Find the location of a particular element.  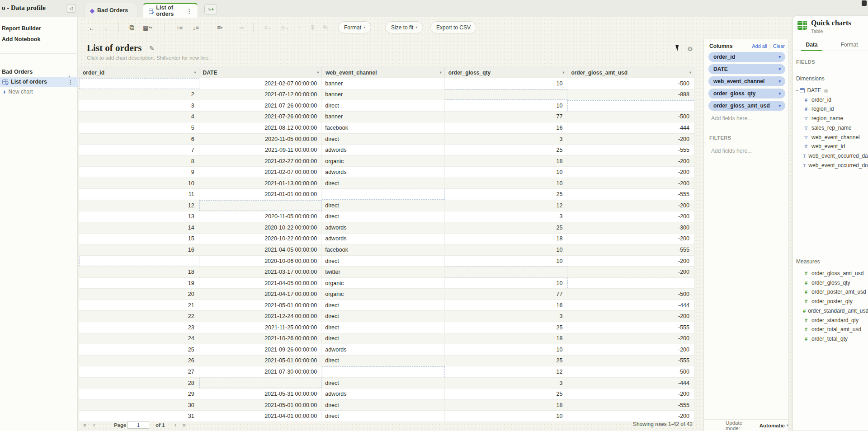

sort-desc-icon: ↓≡ is located at coordinates (196, 28).